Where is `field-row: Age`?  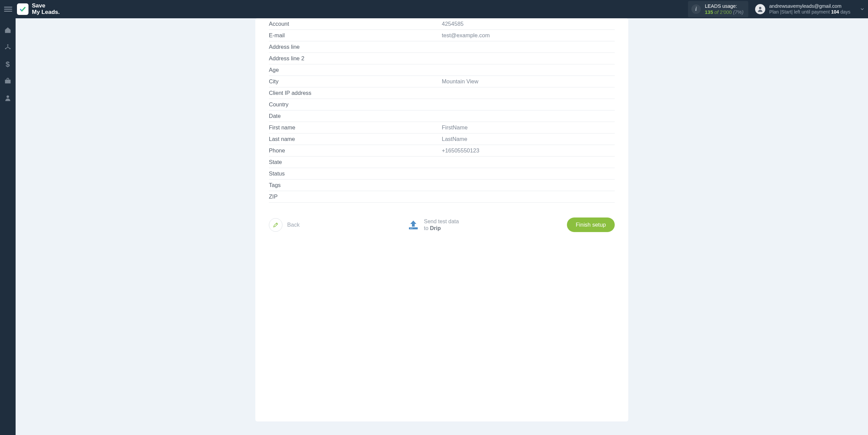 field-row: Age is located at coordinates (442, 70).